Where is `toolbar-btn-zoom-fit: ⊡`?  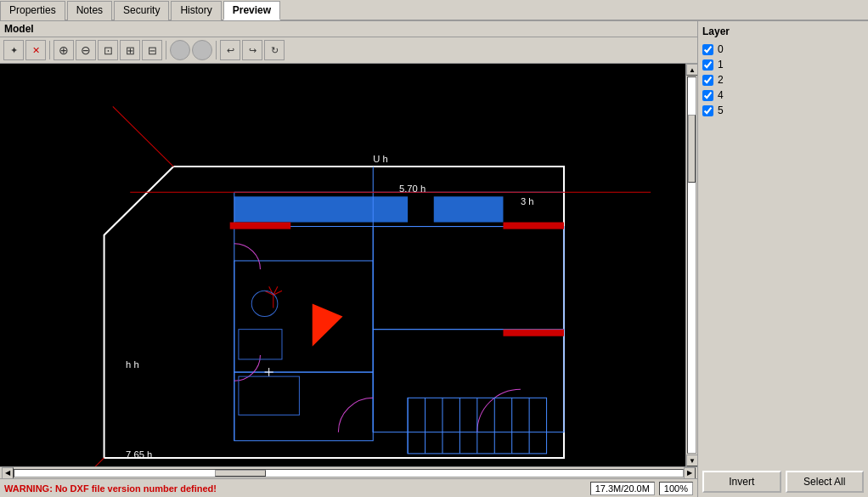 toolbar-btn-zoom-fit: ⊡ is located at coordinates (108, 50).